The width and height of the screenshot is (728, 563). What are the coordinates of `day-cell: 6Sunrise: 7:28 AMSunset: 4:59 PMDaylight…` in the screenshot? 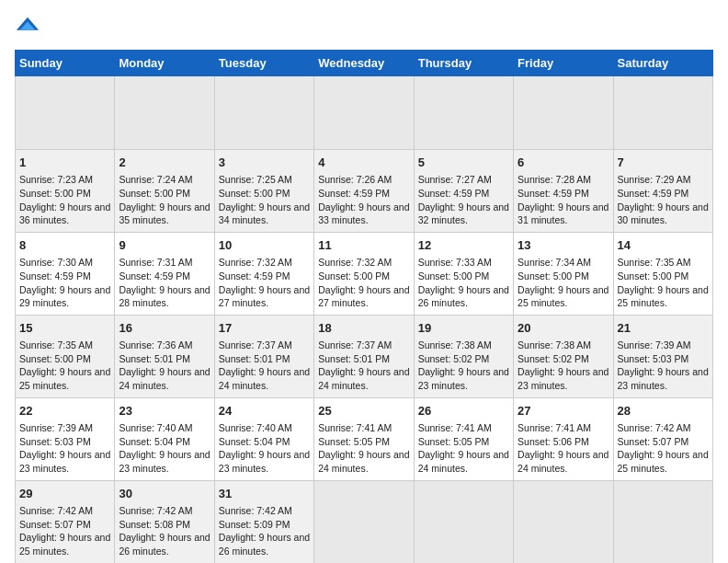 It's located at (563, 191).